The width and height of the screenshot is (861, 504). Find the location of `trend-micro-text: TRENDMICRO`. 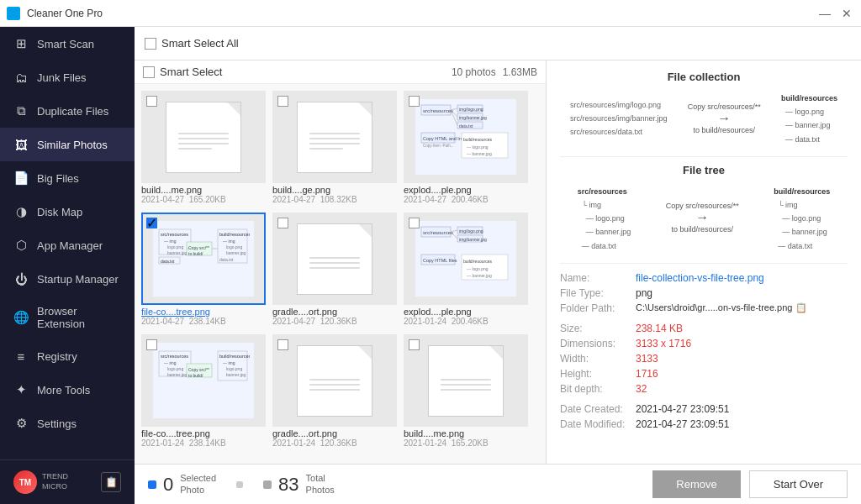

trend-micro-text: TRENDMICRO is located at coordinates (55, 482).